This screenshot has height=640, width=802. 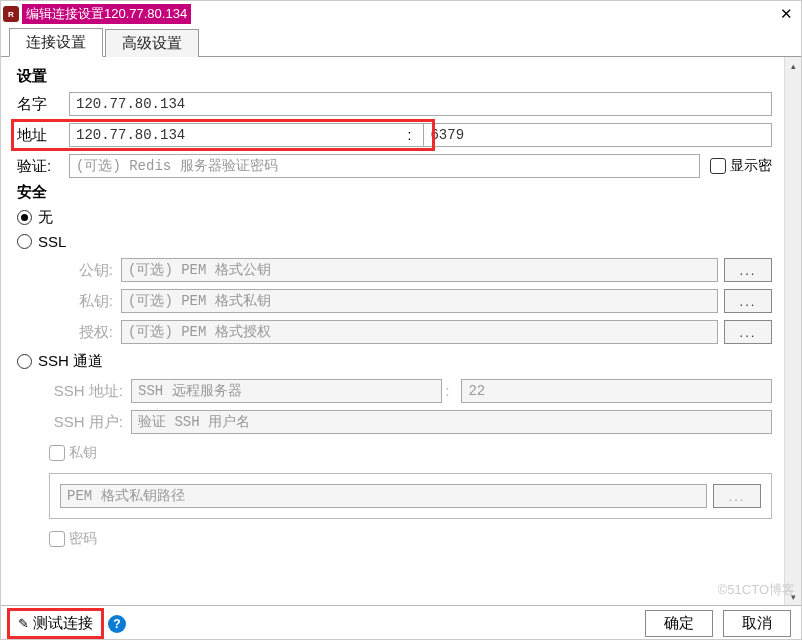 What do you see at coordinates (86, 392) in the screenshot?
I see `ssh-addr-label: SSH 地址:` at bounding box center [86, 392].